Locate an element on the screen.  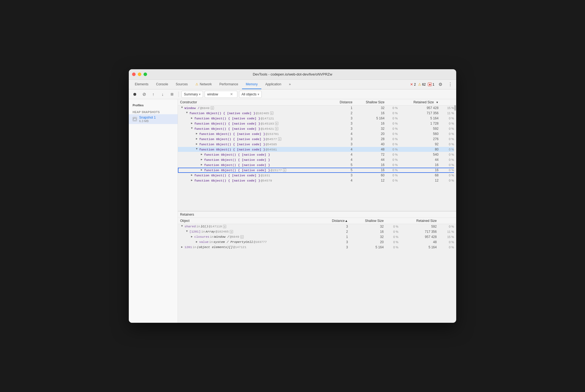
upload-button: ↑ is located at coordinates (153, 94).